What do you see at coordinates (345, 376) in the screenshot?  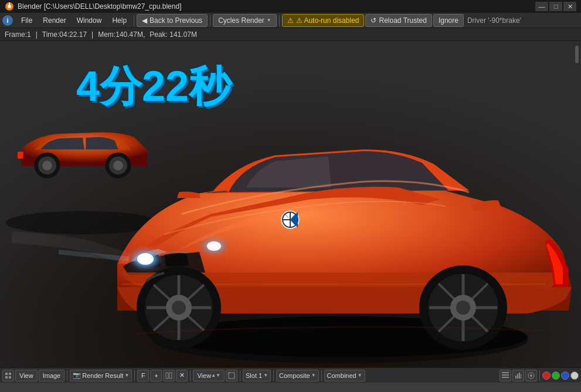 I see `combined-select: Combined ▼` at bounding box center [345, 376].